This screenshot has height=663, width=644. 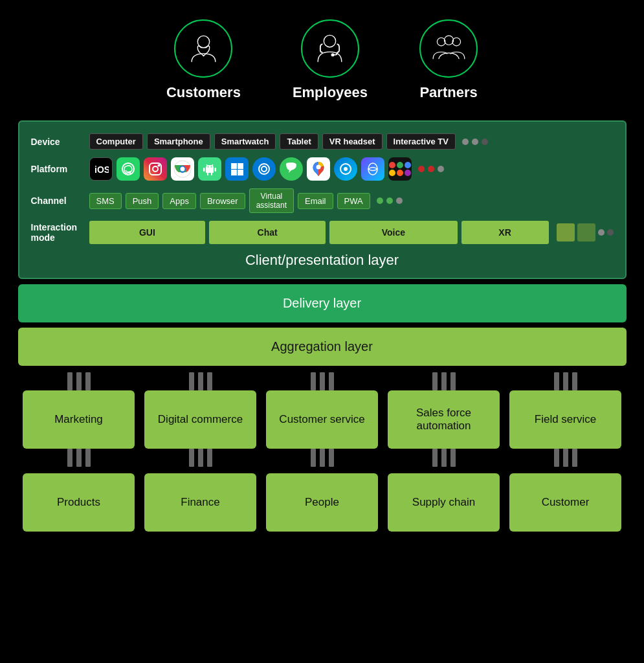 I want to click on customers-svg, so click(x=203, y=49).